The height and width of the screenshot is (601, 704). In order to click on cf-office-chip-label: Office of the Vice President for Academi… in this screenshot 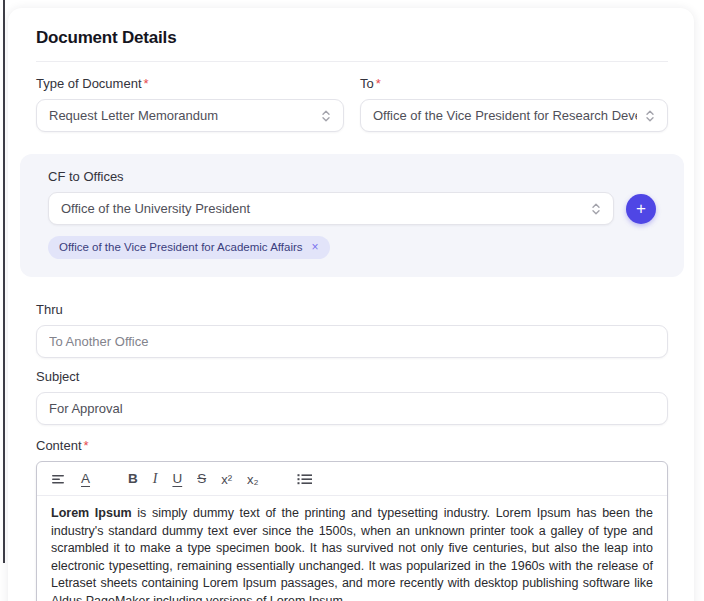, I will do `click(181, 247)`.